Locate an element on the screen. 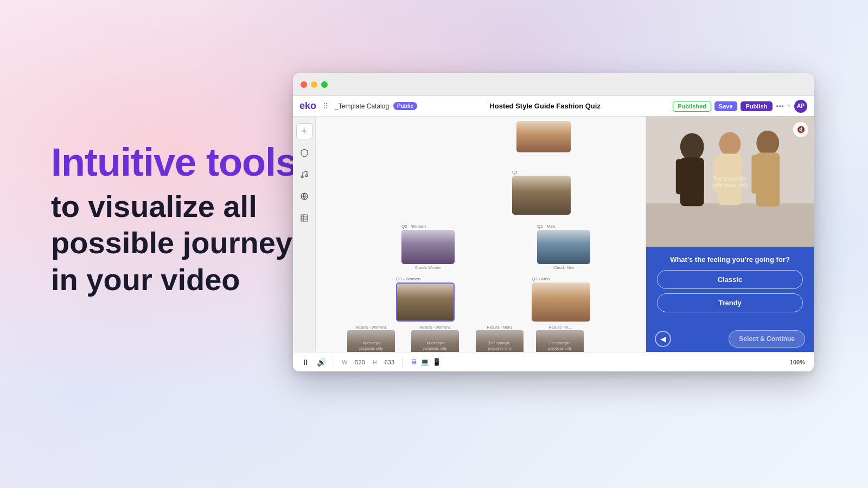 This screenshot has height=488, width=868. left-toolbar: + is located at coordinates (304, 234).